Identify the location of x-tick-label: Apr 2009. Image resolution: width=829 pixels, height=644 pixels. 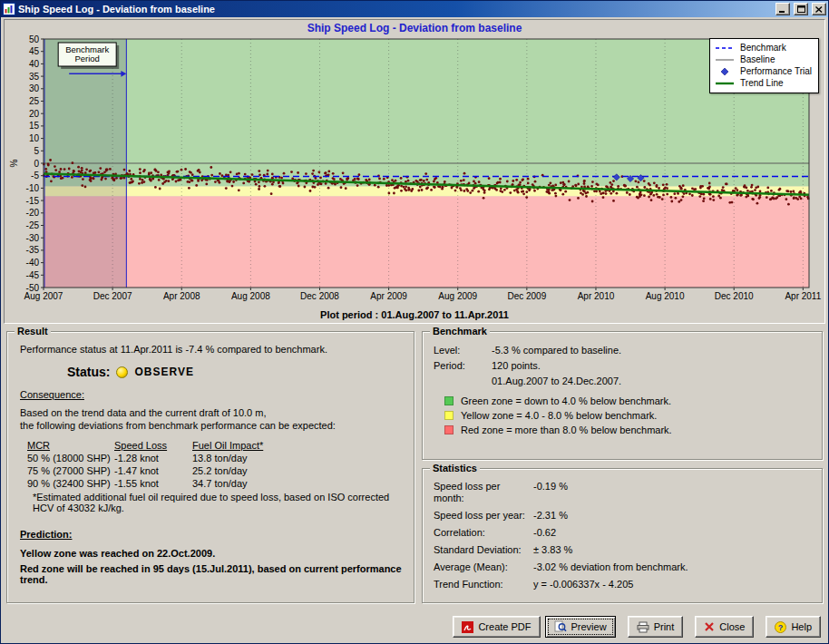
(388, 296).